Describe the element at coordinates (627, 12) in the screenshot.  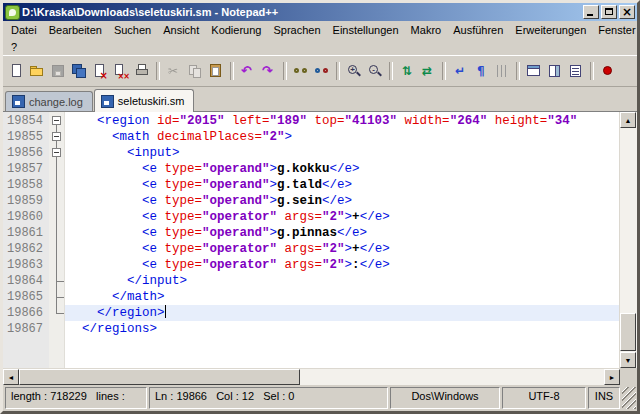
I see `close-button` at that location.